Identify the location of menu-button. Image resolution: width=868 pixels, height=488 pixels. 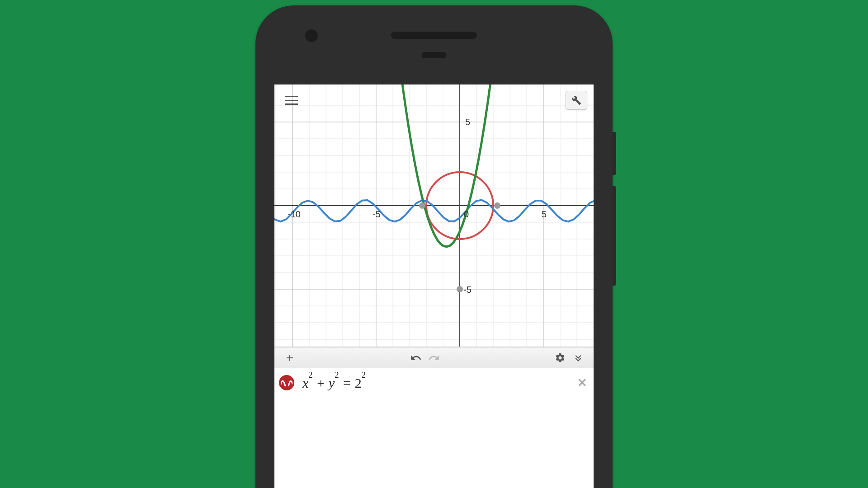
(292, 100).